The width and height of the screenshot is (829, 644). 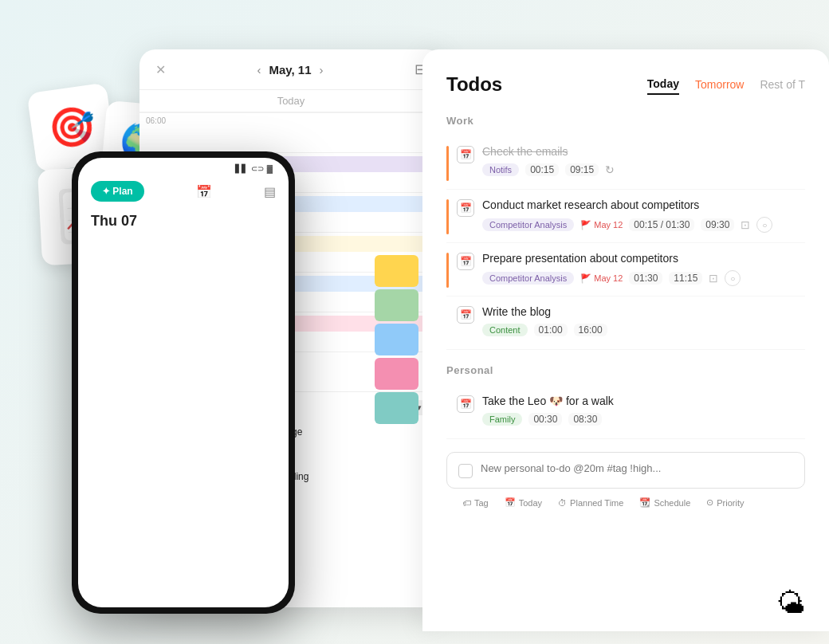 I want to click on content-leo: Take the Leo 🐶 for a walk Family 00:30 0…, so click(x=644, y=410).